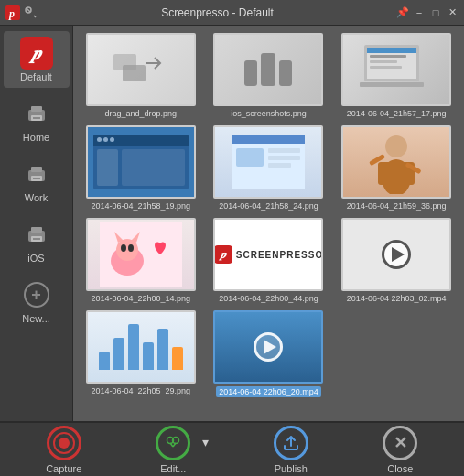  I want to click on grid-item-7: 2014-06-04_22h00_14.png, so click(141, 260).